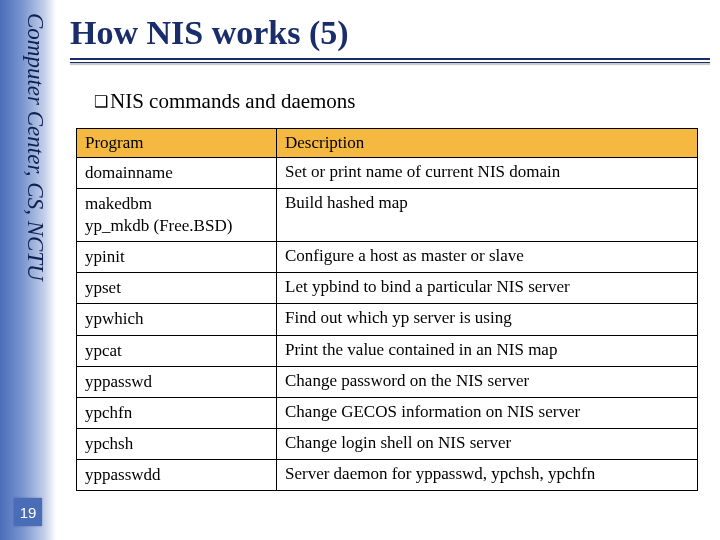  Describe the element at coordinates (488, 174) in the screenshot. I see `cell-description: Set or print name of current NIS domain` at that location.